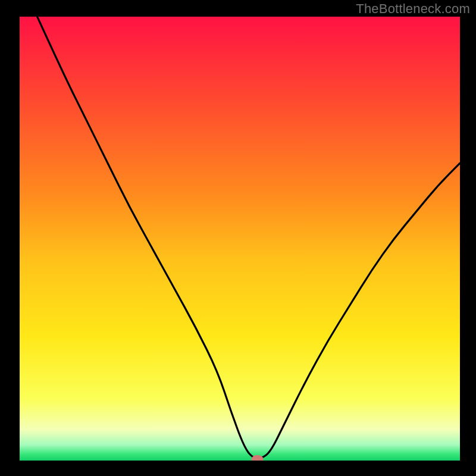  Describe the element at coordinates (258, 459) in the screenshot. I see `optimal-marker` at that location.